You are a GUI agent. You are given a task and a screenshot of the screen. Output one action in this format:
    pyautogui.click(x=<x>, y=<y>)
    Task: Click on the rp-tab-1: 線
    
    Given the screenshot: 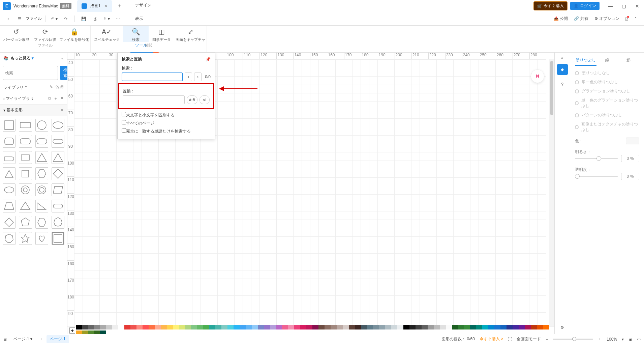 What is the action you would take?
    pyautogui.click(x=607, y=61)
    